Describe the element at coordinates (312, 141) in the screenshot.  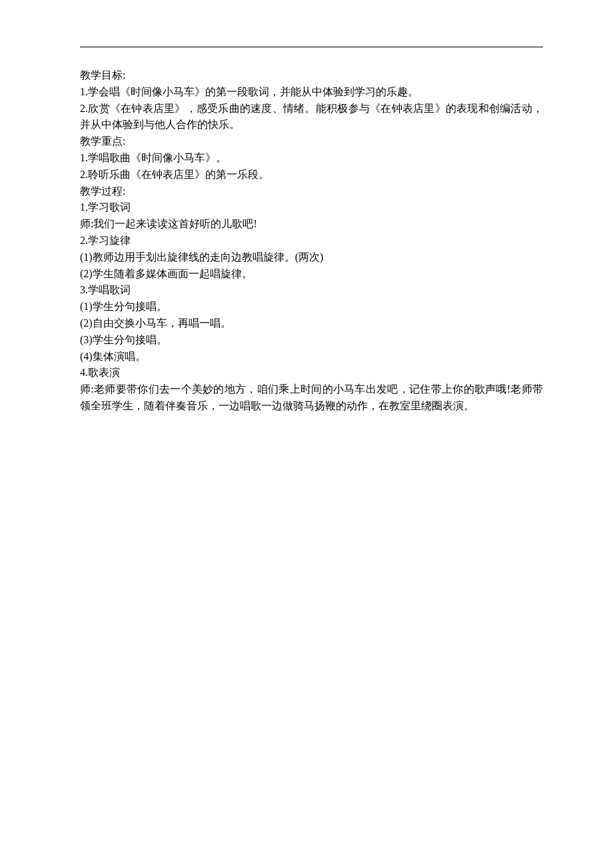
I see `text-line: 教学重点:` at that location.